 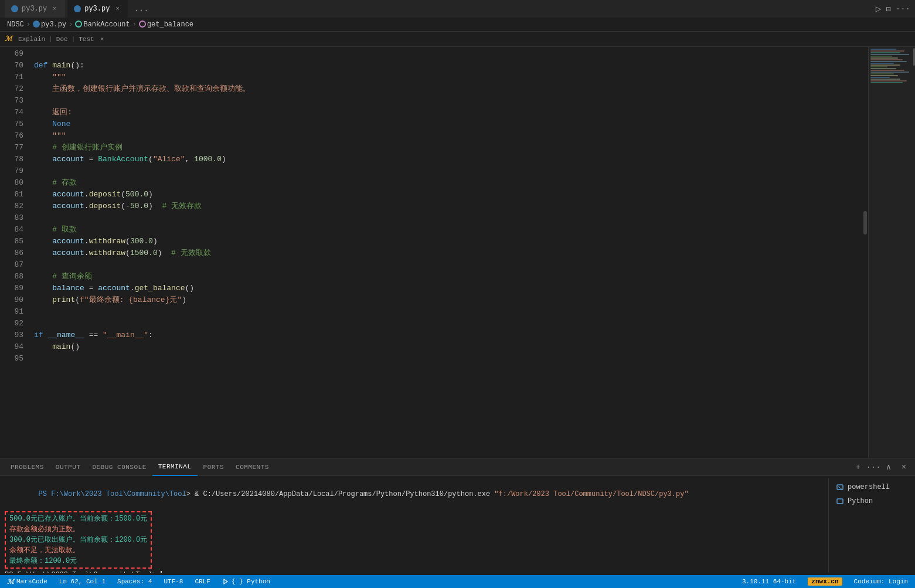 What do you see at coordinates (825, 582) in the screenshot?
I see `znwx-badge: znwx.cn` at bounding box center [825, 582].